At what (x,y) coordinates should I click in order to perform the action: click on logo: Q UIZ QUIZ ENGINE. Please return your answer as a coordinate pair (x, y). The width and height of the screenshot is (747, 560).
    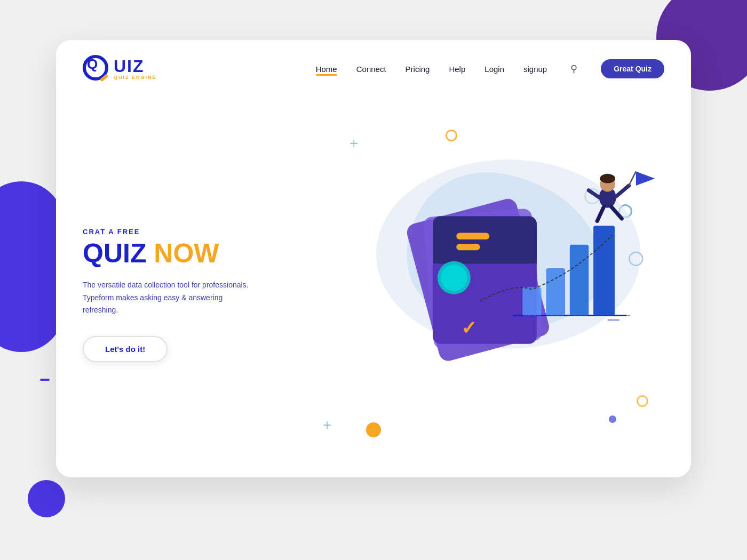
    Looking at the image, I should click on (120, 69).